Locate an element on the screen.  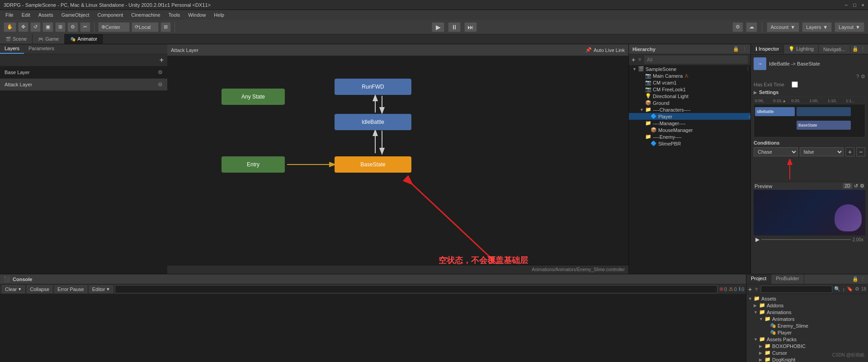
layer-attack-gear: ⚙ is located at coordinates (160, 85).